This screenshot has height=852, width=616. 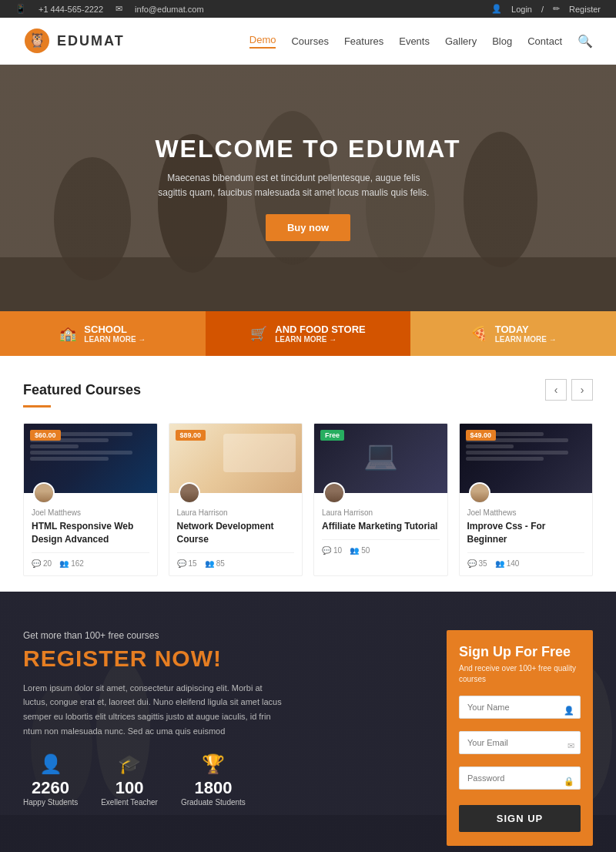 What do you see at coordinates (520, 738) in the screenshot?
I see `signup-panel: Sign Up For Free And receive over 100+ f…` at bounding box center [520, 738].